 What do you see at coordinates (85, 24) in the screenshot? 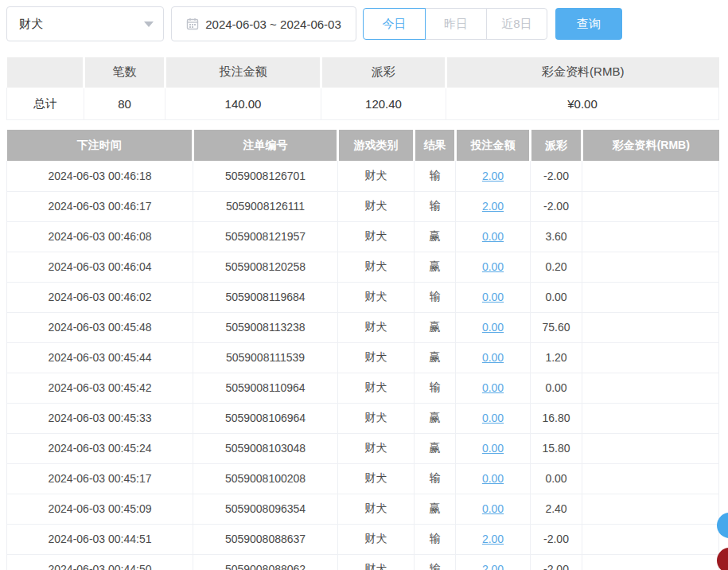
I see `game-select: 财犬` at bounding box center [85, 24].